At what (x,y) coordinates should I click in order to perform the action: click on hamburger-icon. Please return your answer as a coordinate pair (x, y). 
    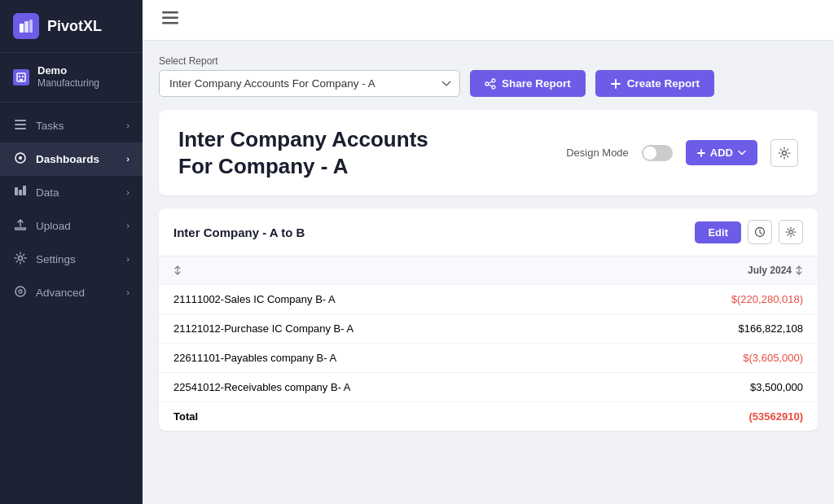
    Looking at the image, I should click on (170, 20).